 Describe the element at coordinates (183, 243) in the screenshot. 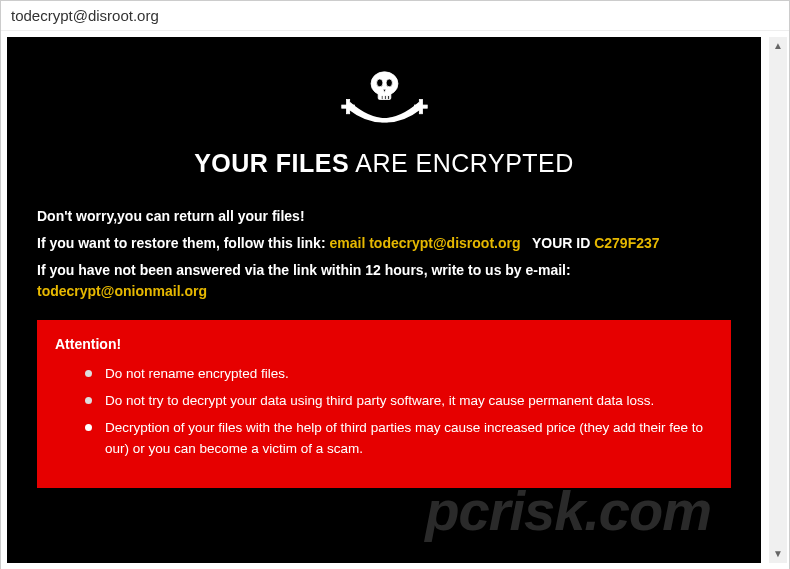

I see `line-2-prefix: If you want to restore them, follow this…` at that location.